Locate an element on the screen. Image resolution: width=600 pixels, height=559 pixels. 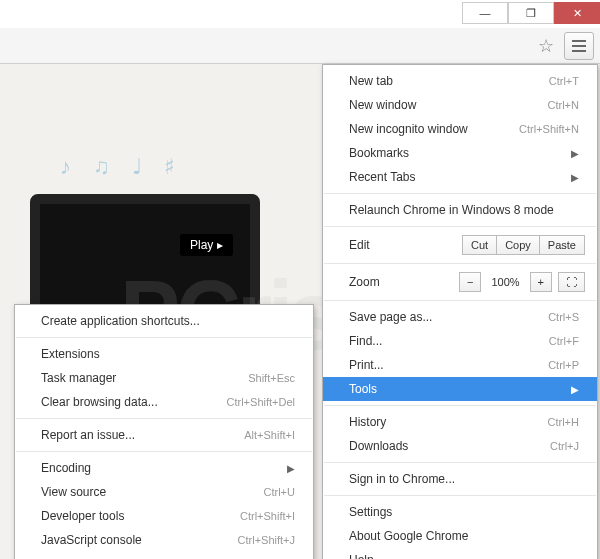
menu-label: Developer tools is located at coordinates (82, 516).